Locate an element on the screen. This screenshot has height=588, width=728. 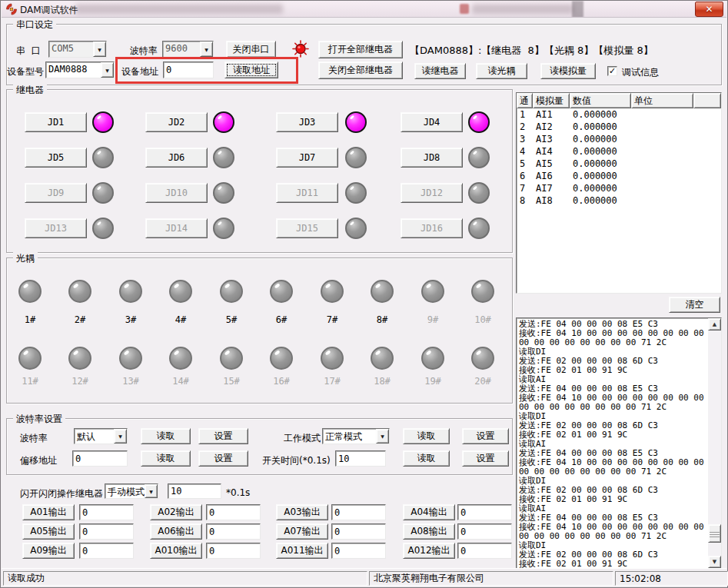
ao-output-button: A06输出 is located at coordinates (176, 532).